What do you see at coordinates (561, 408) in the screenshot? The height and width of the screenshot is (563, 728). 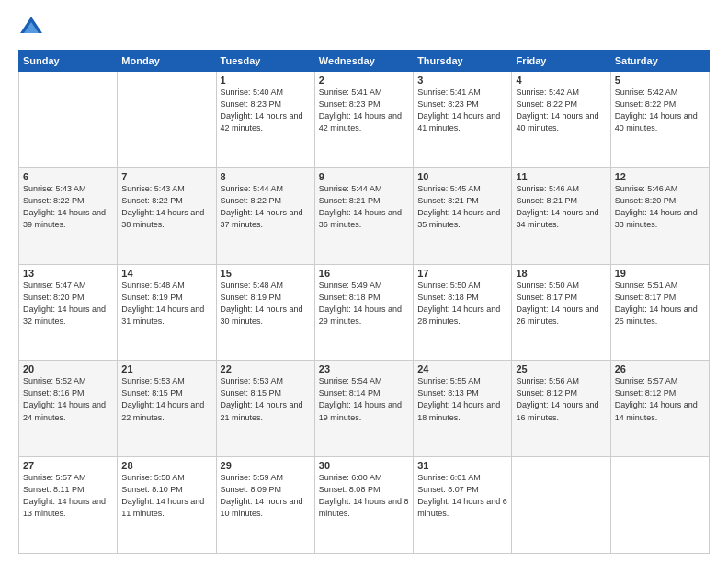 I see `calendar-cell: 25Sunrise: 5:56 AMSunset: 8:12 PMDayligh…` at bounding box center [561, 408].